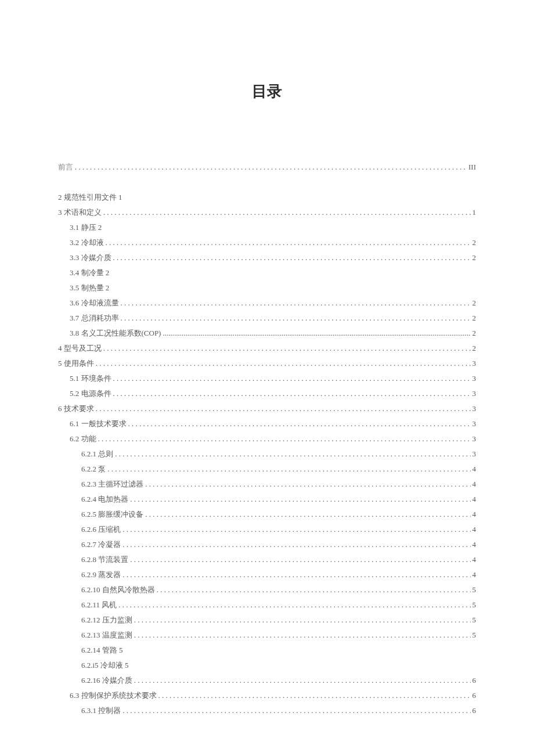 This screenshot has width=534, height=756. What do you see at coordinates (80, 348) in the screenshot?
I see `toc-entry-label: 4 型号及工况` at bounding box center [80, 348].